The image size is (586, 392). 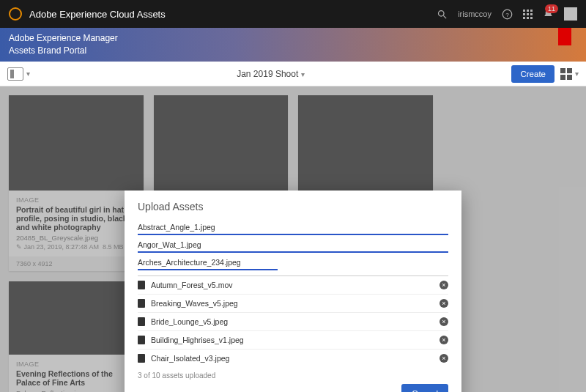 I want to click on adobe-tag-icon, so click(x=565, y=37).